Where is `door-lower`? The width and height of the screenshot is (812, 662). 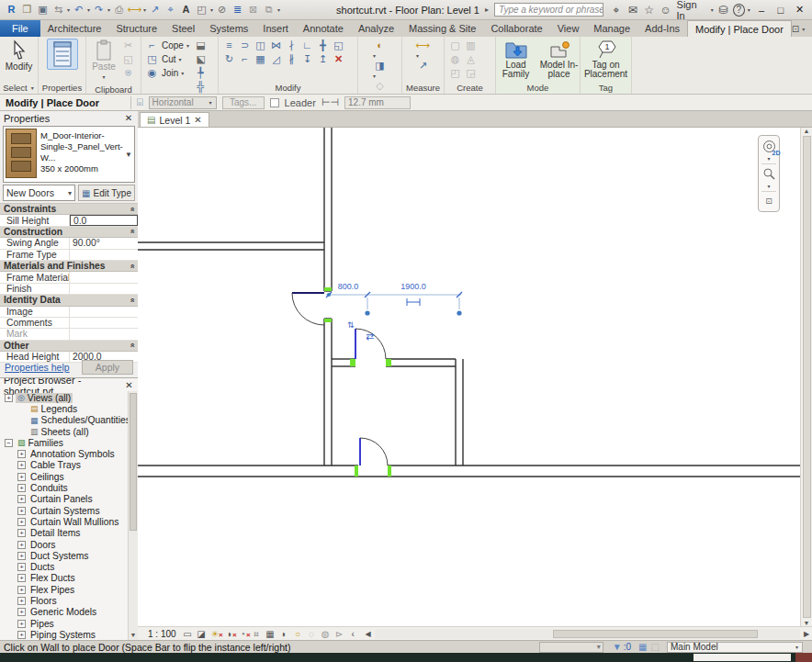 door-lower is located at coordinates (373, 457).